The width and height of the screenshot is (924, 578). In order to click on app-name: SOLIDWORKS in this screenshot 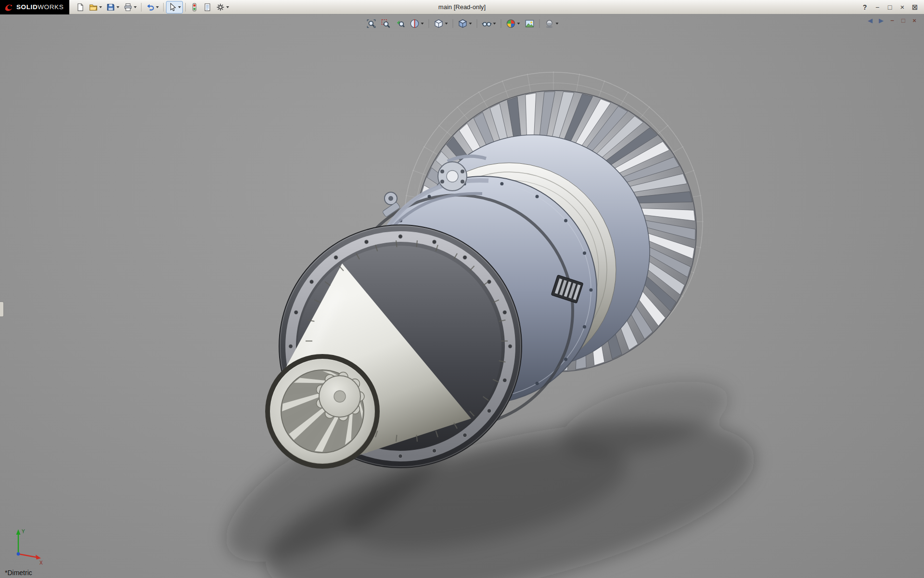, I will do `click(40, 7)`.